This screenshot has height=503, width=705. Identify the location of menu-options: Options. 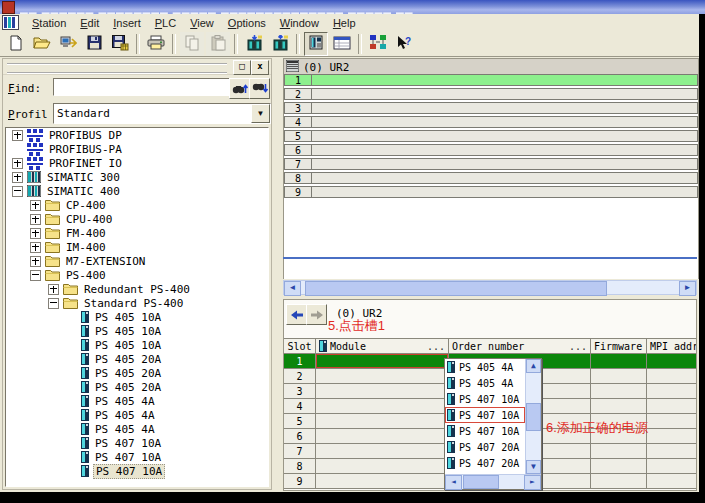
(247, 23).